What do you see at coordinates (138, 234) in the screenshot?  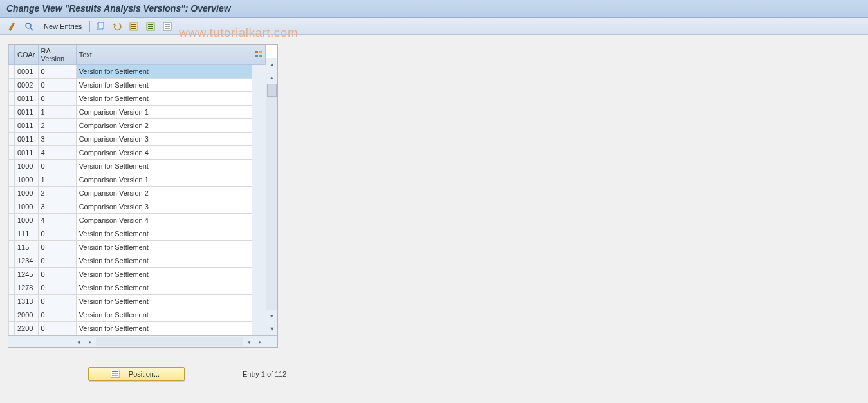 I see `table-row: 1110Version for Settlement` at bounding box center [138, 234].